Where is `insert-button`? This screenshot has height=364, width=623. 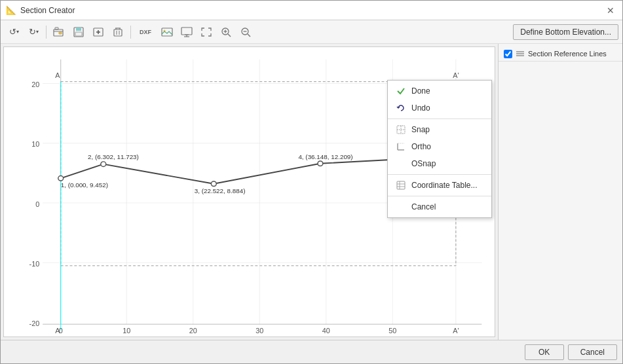 insert-button is located at coordinates (98, 32).